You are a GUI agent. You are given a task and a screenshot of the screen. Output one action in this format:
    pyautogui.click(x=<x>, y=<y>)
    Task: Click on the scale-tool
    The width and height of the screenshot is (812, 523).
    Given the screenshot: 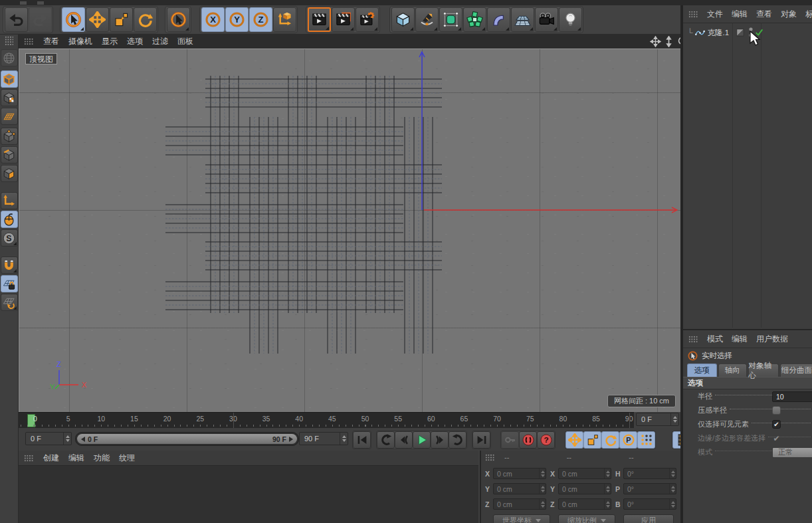 What is the action you would take?
    pyautogui.click(x=121, y=20)
    